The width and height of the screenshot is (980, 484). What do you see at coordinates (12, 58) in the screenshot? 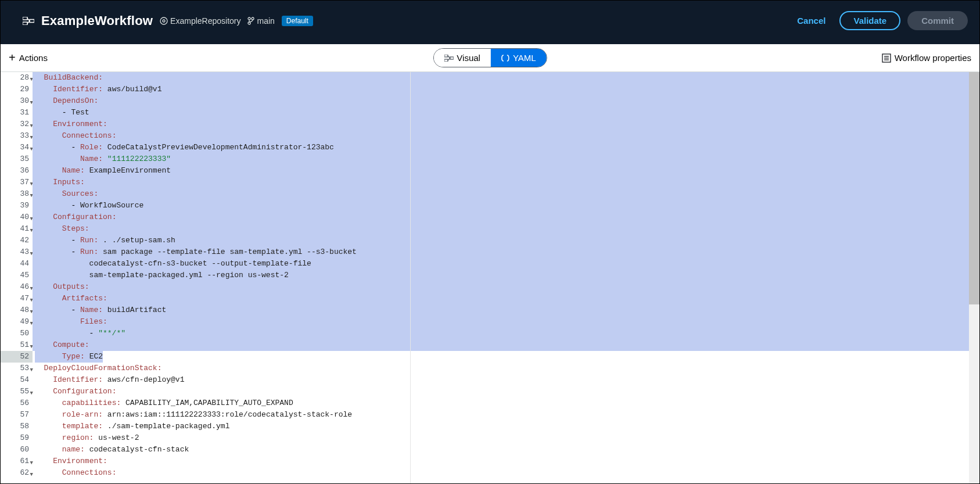
I see `plus-icon: +` at bounding box center [12, 58].